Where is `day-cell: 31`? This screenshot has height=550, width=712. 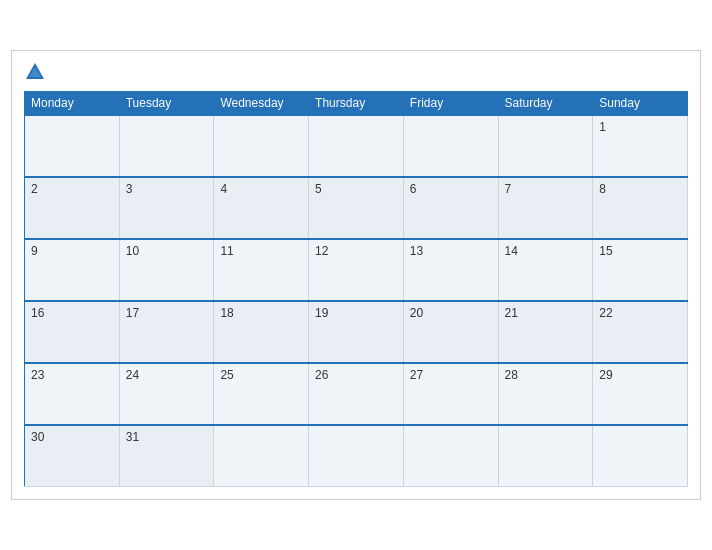
day-cell: 31 is located at coordinates (166, 456).